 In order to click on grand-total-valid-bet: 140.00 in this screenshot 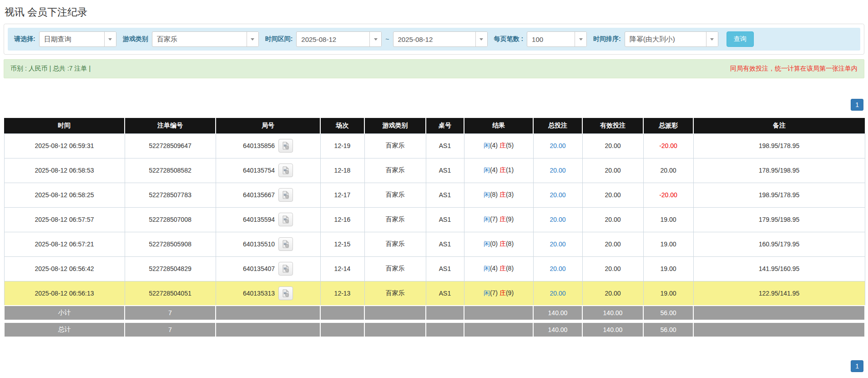, I will do `click(613, 330)`.